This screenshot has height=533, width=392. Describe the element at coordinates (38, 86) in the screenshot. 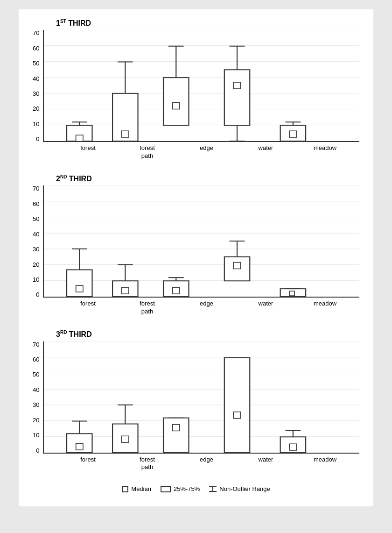

I see `chart1-y-axis: 70 60 50 40 30 20 10 0` at that location.